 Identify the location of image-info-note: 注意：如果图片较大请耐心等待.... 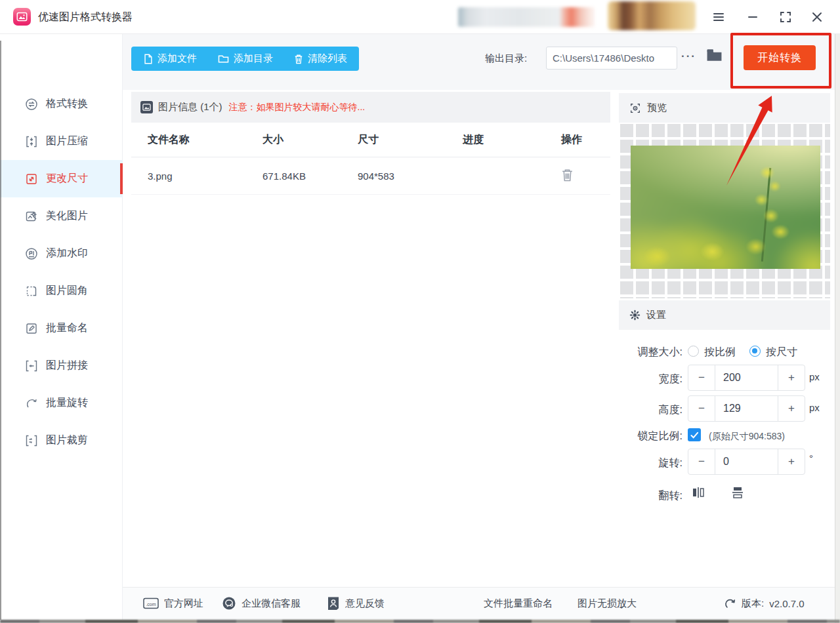
(297, 108).